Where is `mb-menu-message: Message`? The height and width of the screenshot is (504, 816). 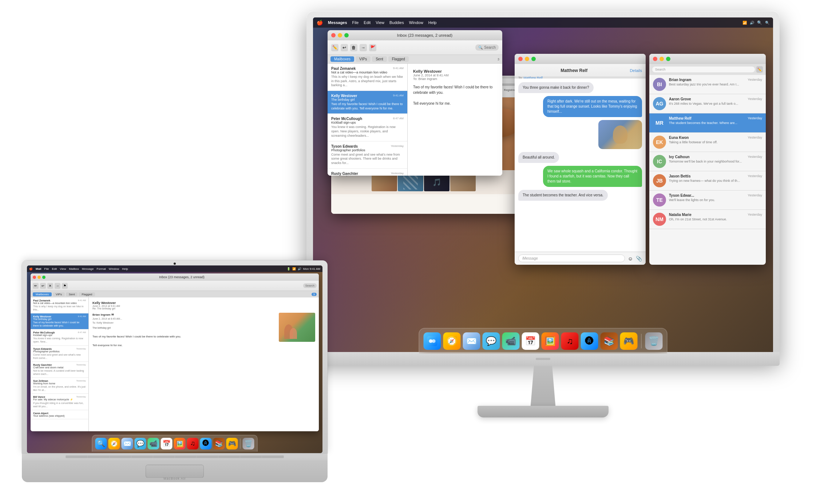
mb-menu-message: Message is located at coordinates (88, 269).